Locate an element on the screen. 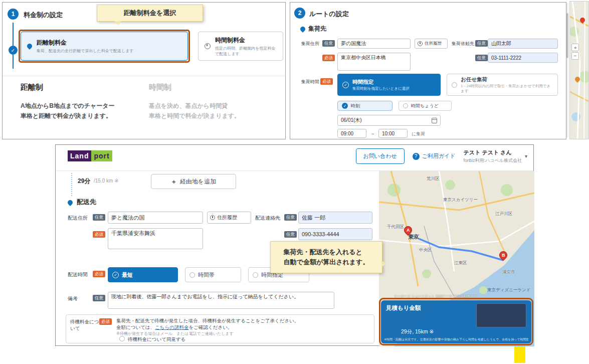  user-org: forBiz利用:ハコベル株式会社 is located at coordinates (493, 160).